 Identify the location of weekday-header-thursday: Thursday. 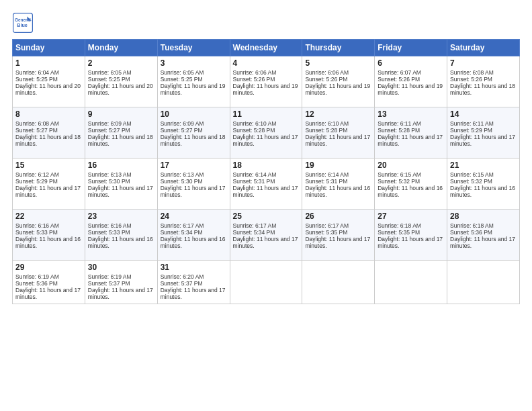
(339, 48).